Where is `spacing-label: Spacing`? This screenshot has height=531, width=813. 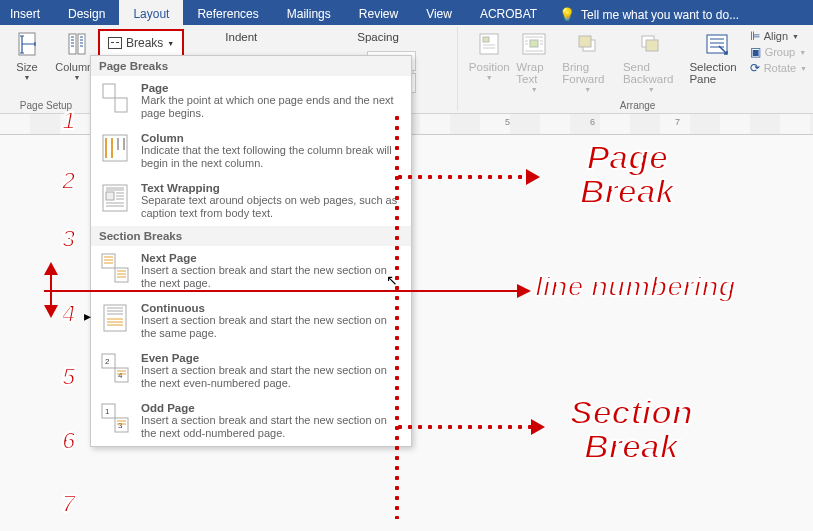 spacing-label: Spacing is located at coordinates (402, 37).